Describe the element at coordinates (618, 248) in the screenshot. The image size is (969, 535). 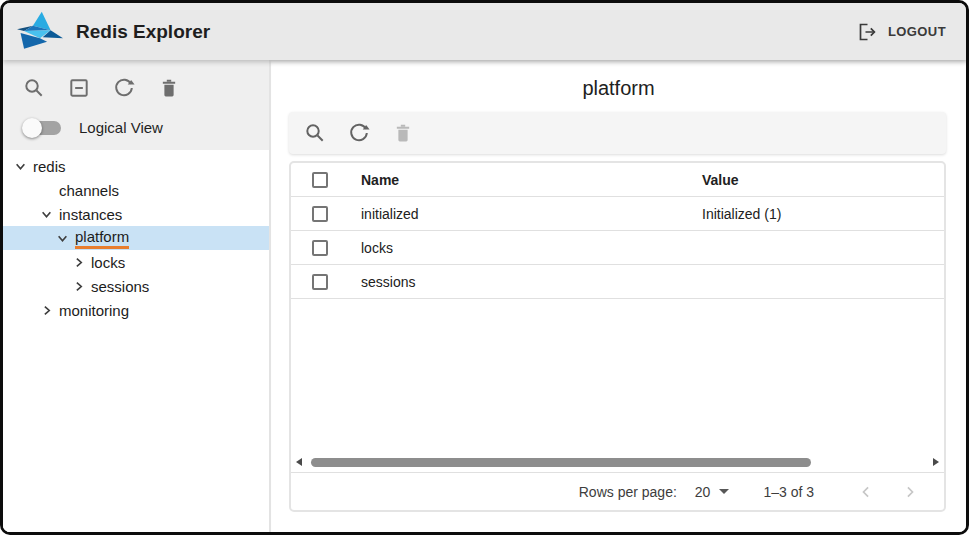
I see `table-row: locks` at that location.